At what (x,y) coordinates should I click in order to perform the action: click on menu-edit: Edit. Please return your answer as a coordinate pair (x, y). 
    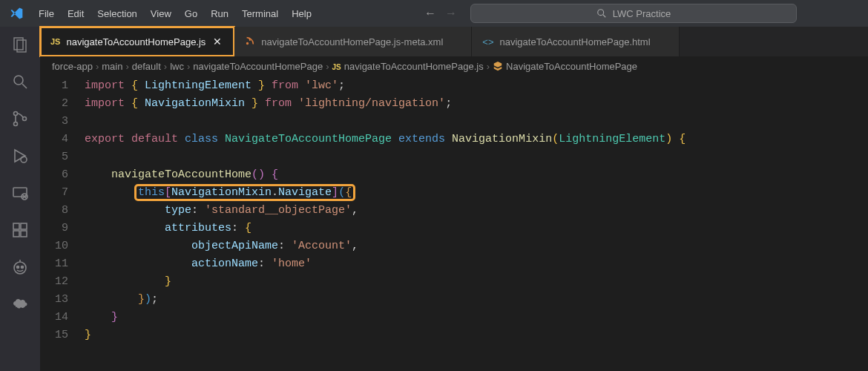
    Looking at the image, I should click on (76, 13).